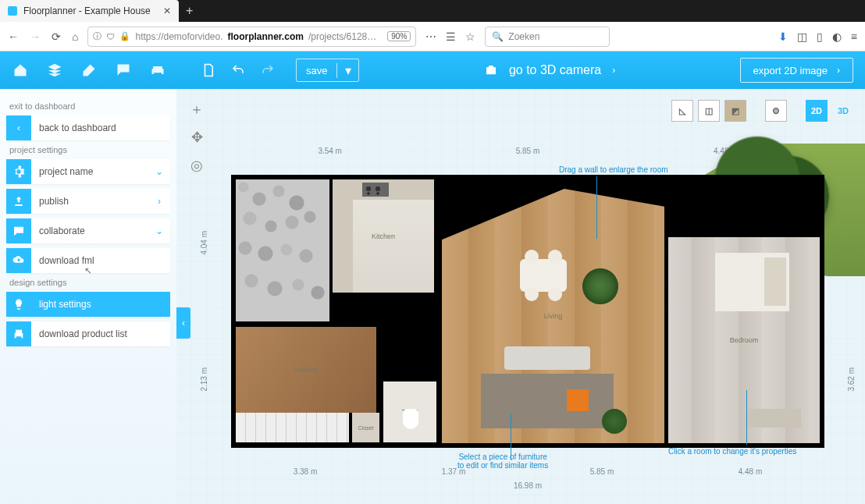 This screenshot has height=504, width=865. I want to click on sidebar-item-label: publish, so click(90, 201).